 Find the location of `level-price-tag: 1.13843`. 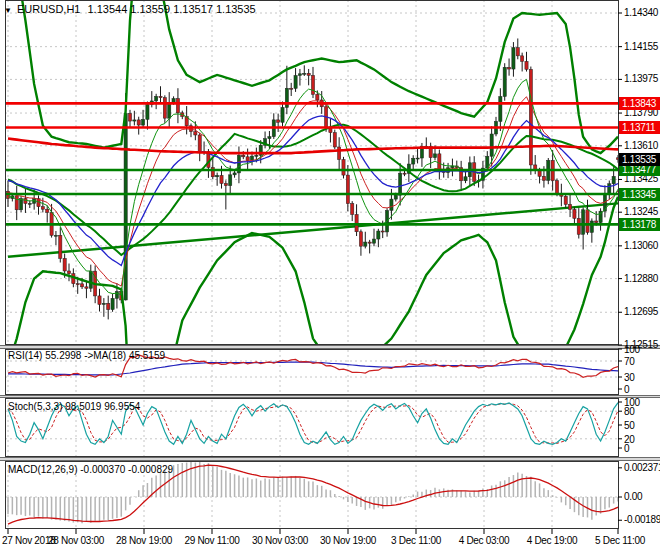

level-price-tag: 1.13843 is located at coordinates (640, 104).